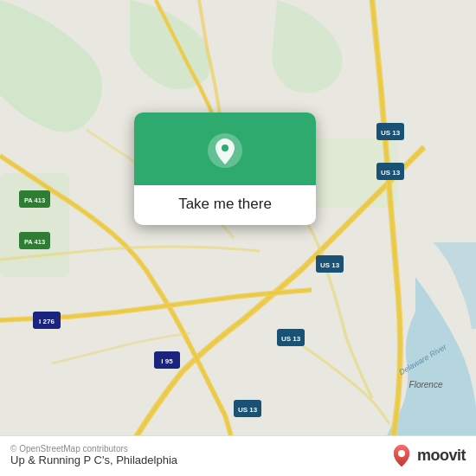  Describe the element at coordinates (225, 149) in the screenshot. I see `popup-green-header` at that location.